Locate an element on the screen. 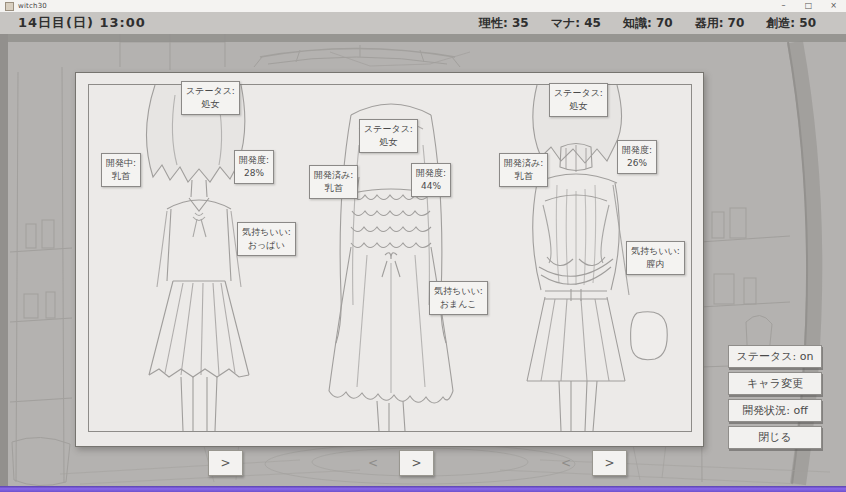 The image size is (846, 492). maximize-button: □ is located at coordinates (808, 6).